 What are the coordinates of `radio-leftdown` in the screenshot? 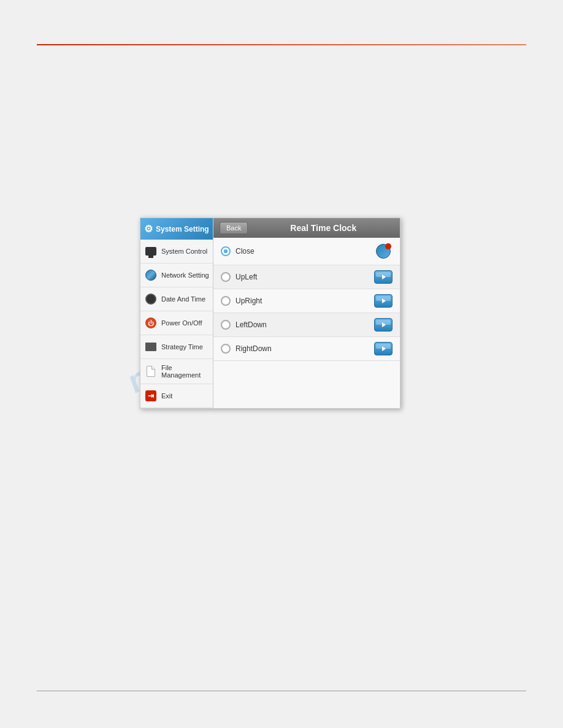 It's located at (226, 325).